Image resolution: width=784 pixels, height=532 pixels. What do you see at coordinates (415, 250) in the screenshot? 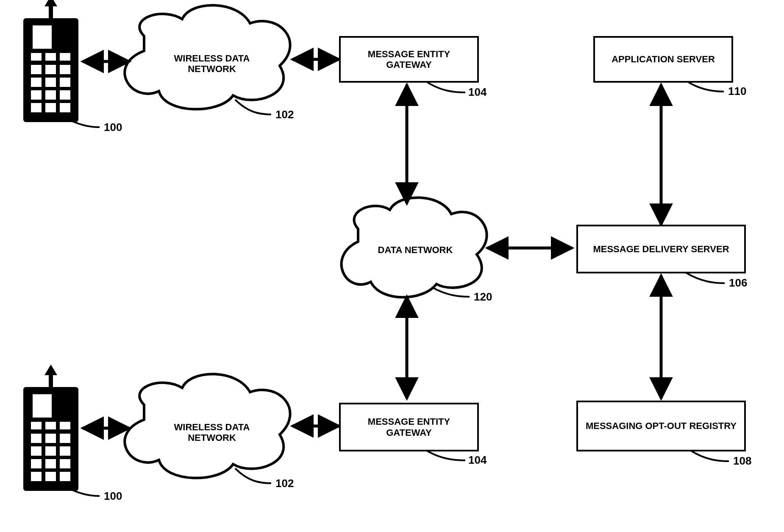
I see `node-label: DATA NETWORK` at bounding box center [415, 250].